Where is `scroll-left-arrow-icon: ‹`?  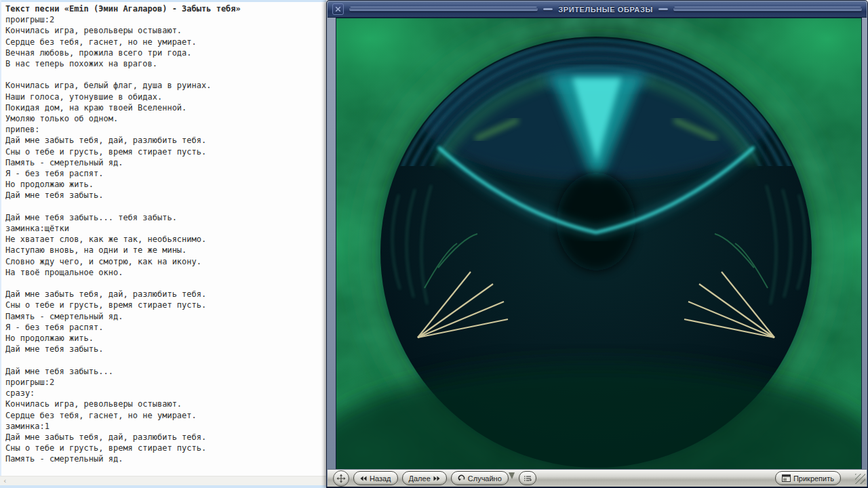
scroll-left-arrow-icon: ‹ is located at coordinates (3, 481).